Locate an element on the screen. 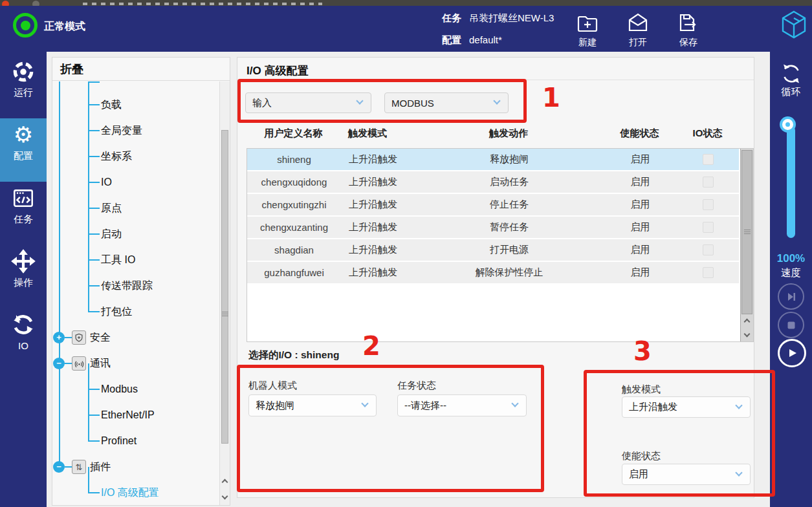 This screenshot has height=507, width=812. table-scrollbar-thumb is located at coordinates (747, 232).